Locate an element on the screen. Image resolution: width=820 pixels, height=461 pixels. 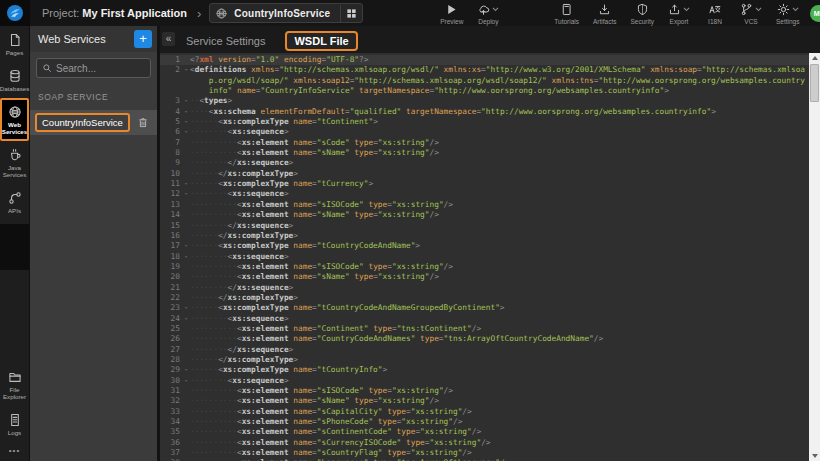
artifacts-icon is located at coordinates (604, 10).